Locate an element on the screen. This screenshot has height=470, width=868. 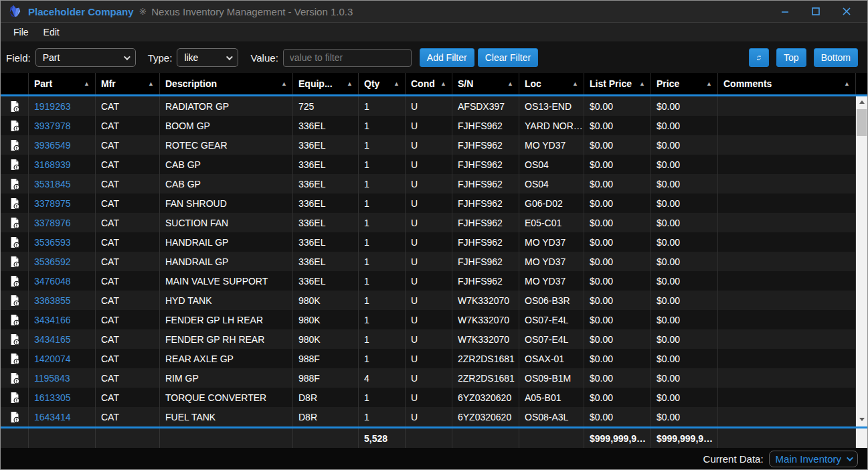
filter-value-input is located at coordinates (347, 58).